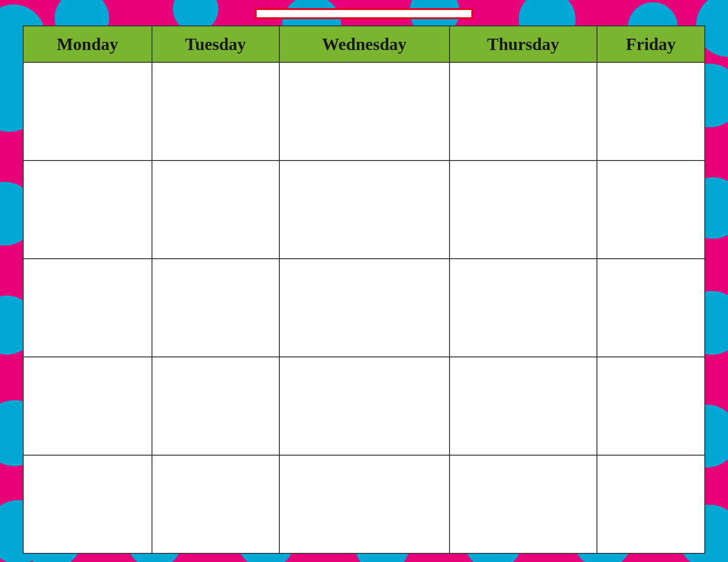 Image resolution: width=728 pixels, height=562 pixels. I want to click on header-row: MondayTuesdayWednesdayThursdayFriday, so click(364, 44).